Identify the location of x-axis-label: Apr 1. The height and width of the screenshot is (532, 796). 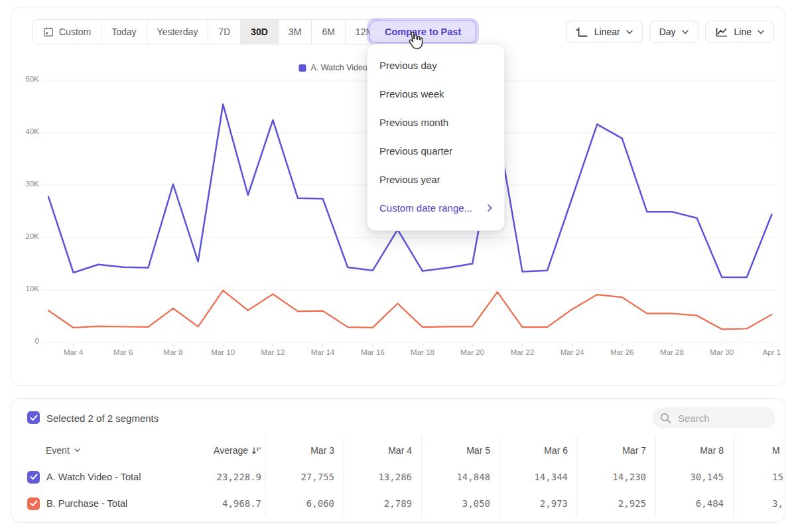
(771, 352).